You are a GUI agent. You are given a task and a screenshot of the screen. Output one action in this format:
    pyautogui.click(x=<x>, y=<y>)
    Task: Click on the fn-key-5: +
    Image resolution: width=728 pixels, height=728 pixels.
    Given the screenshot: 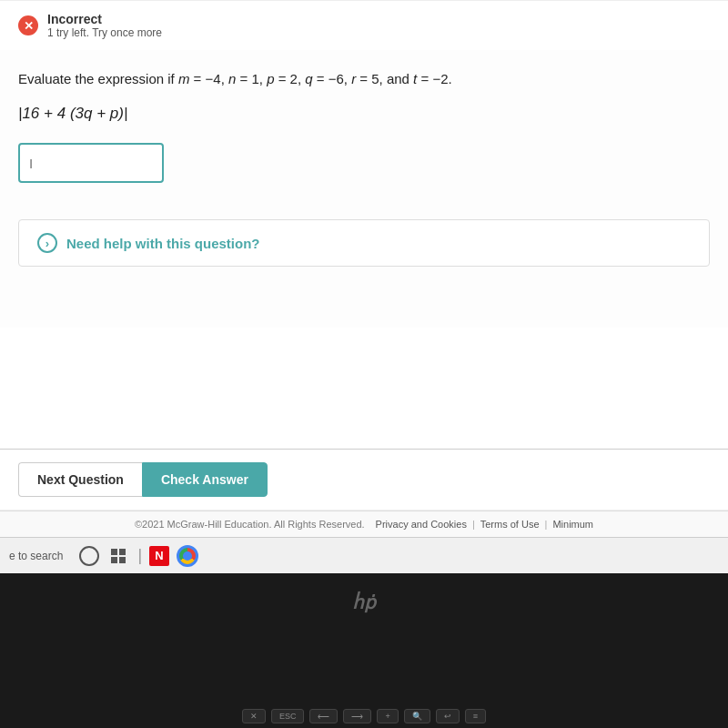 What is the action you would take?
    pyautogui.click(x=388, y=716)
    